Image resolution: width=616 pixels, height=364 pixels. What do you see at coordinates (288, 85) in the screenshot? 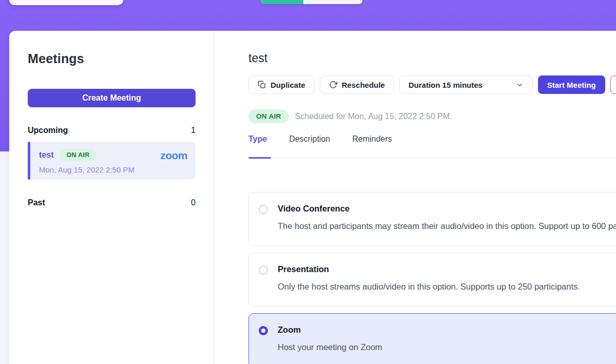
I see `duplicate-label: Duplicate` at bounding box center [288, 85].